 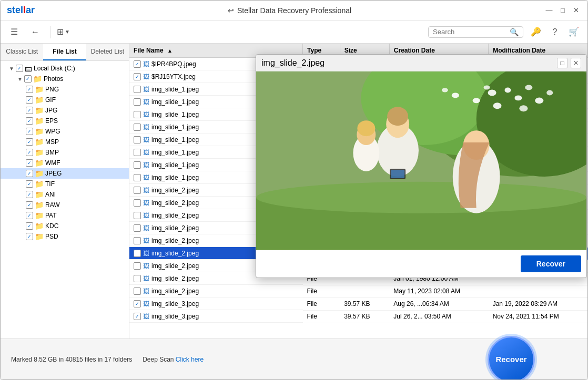 I want to click on tree-item-bmp: 📁 BMP, so click(x=65, y=152).